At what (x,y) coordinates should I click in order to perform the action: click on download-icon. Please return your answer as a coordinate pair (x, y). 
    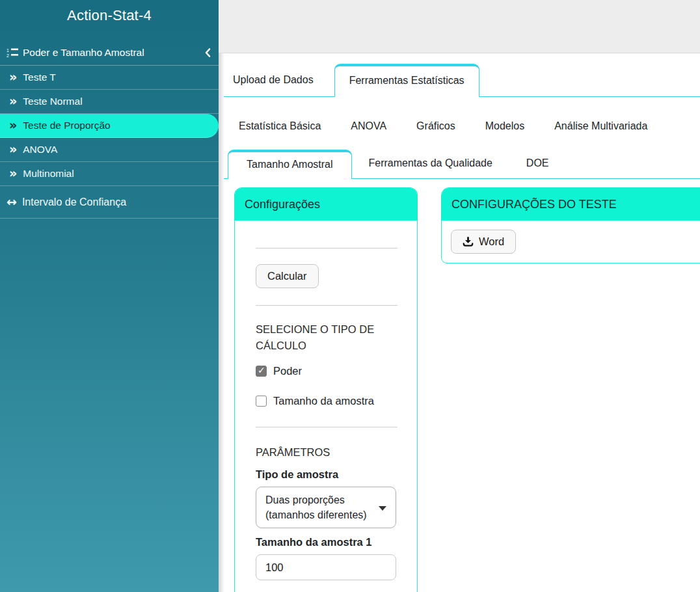
    Looking at the image, I should click on (468, 242).